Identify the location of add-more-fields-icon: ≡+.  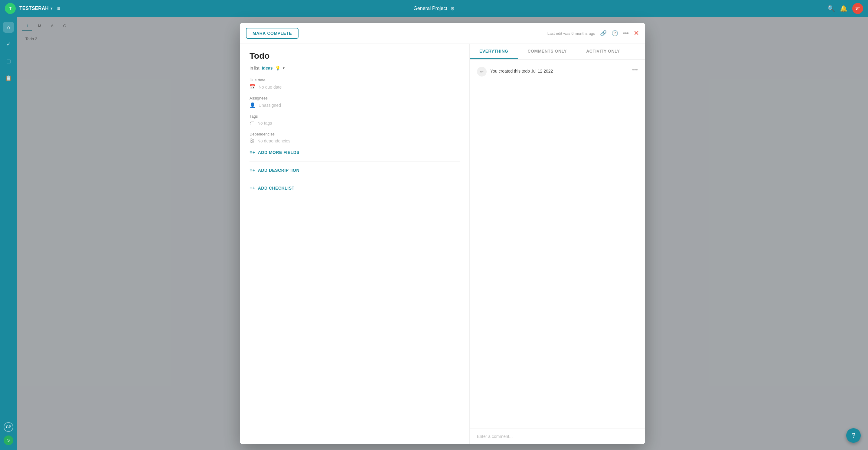
(252, 152).